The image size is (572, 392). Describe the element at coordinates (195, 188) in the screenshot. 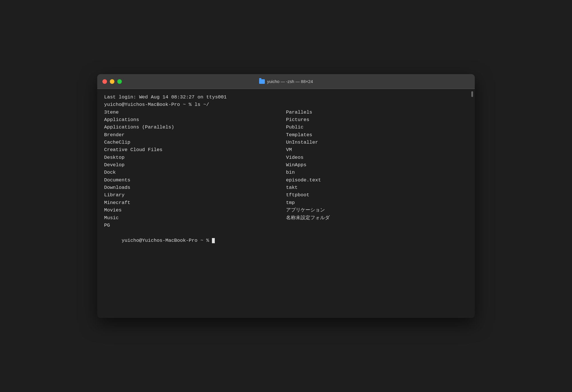

I see `list-item: Downloads` at that location.